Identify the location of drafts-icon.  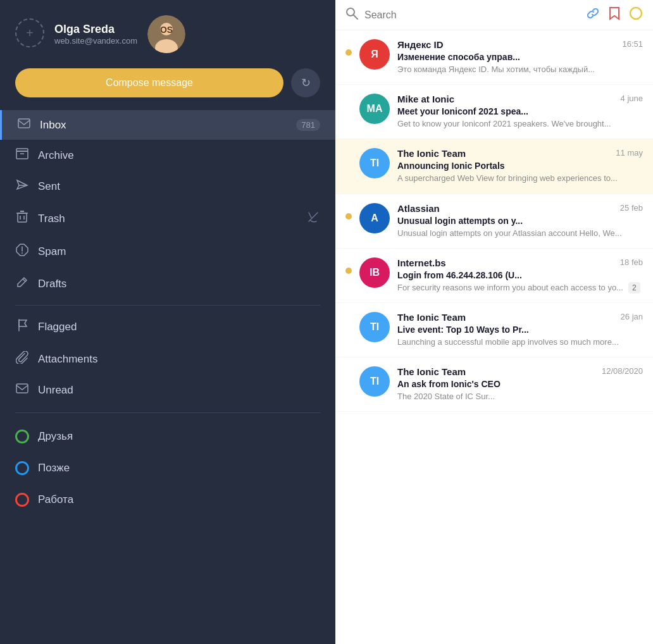
(22, 283).